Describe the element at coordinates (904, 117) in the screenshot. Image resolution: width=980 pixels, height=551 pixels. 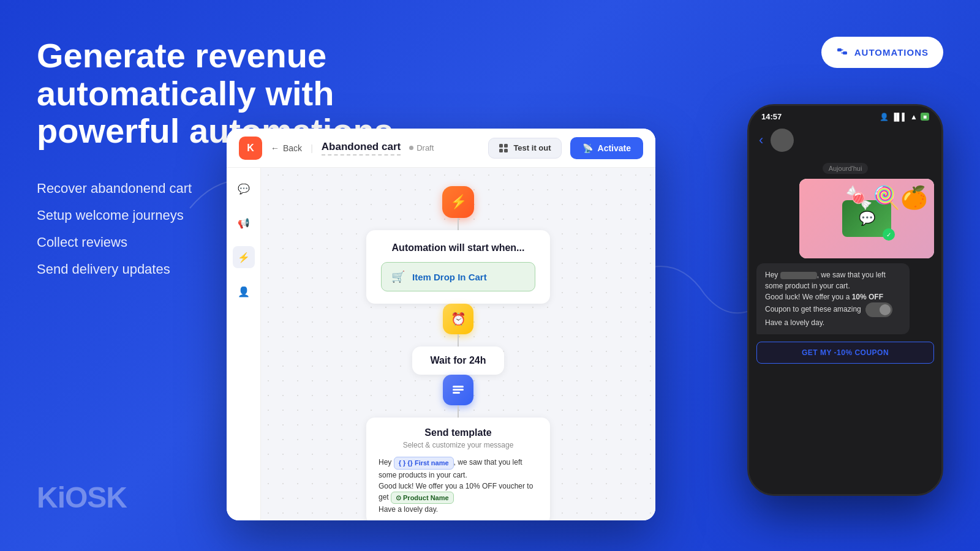
I see `status-icons: 👤 ▐▌▌ ▲ ■` at that location.